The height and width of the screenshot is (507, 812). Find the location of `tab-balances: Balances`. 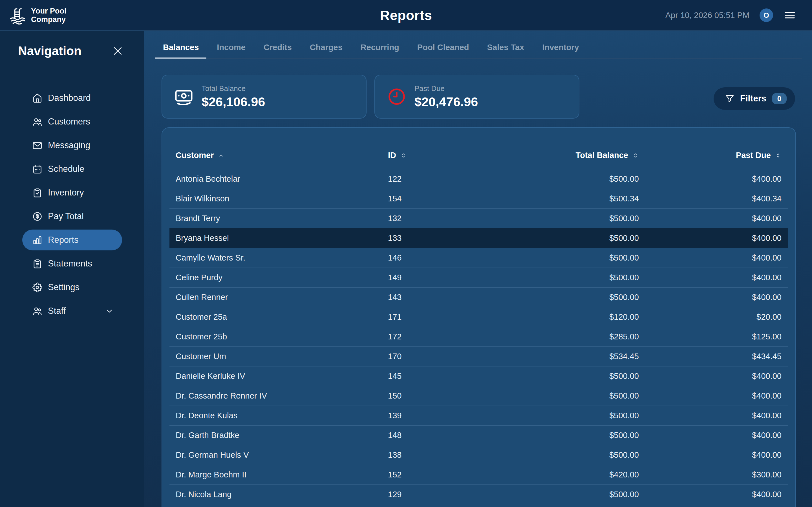

tab-balances: Balances is located at coordinates (181, 50).